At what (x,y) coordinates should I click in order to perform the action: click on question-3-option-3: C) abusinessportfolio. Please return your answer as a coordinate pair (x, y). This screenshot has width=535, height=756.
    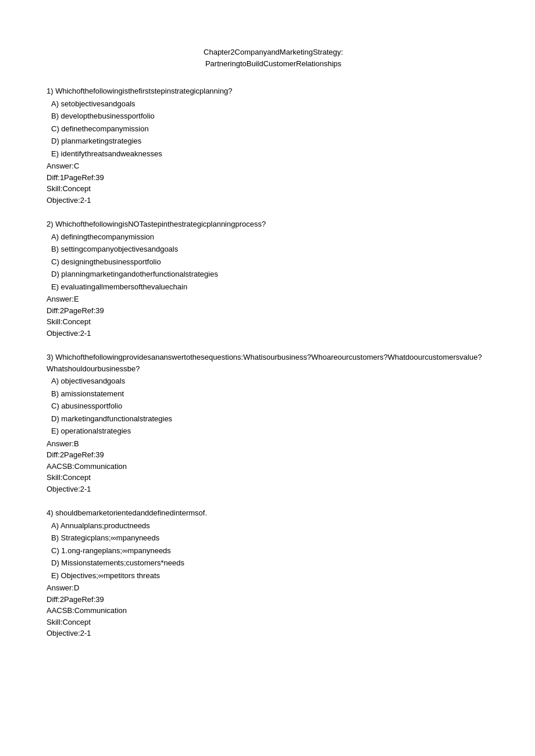
    Looking at the image, I should click on (273, 406).